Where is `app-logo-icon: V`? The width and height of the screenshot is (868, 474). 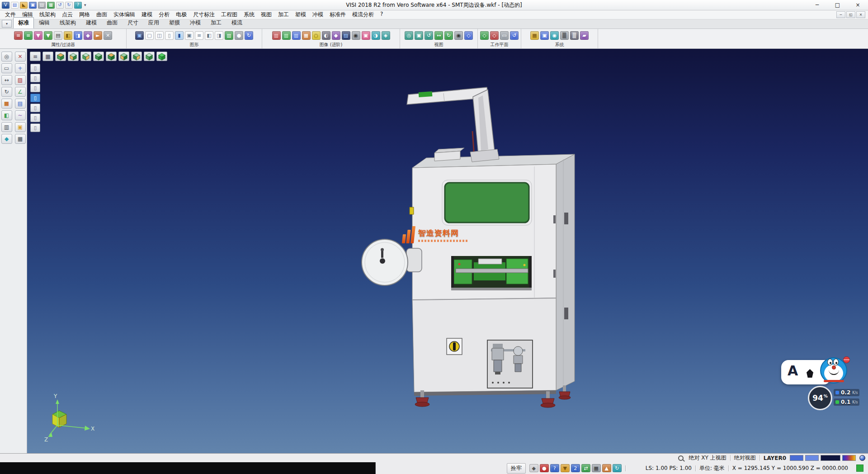 app-logo-icon: V is located at coordinates (5, 5).